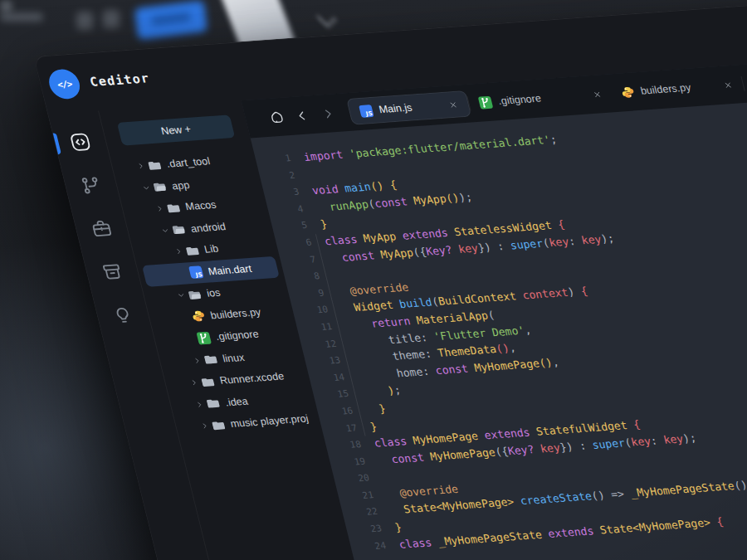 The image size is (747, 560). Describe the element at coordinates (81, 142) in the screenshot. I see `sidebar-item-code-editor-icon` at that location.